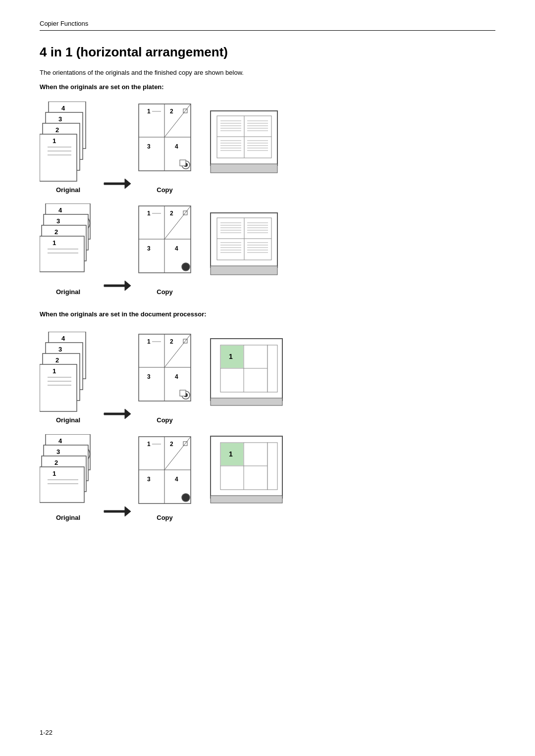 Image resolution: width=535 pixels, height=756 pixels. Describe the element at coordinates (68, 478) in the screenshot. I see `docproc-row2-original-group: 4 3 2 1 Original` at that location.